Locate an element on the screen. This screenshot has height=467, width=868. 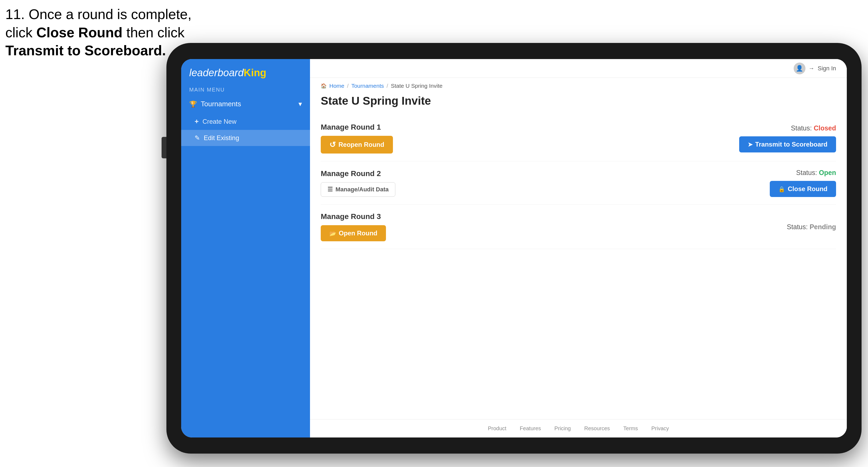
breadcrumb-tournaments: Tournaments is located at coordinates (368, 86).